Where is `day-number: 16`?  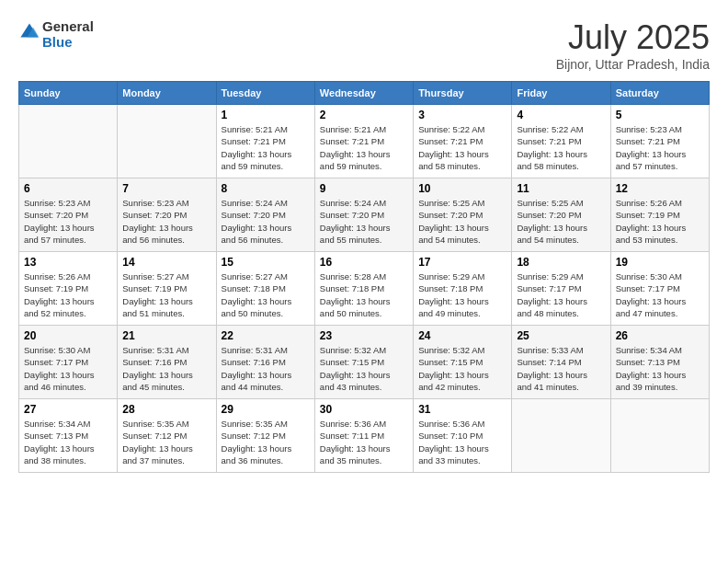
day-number: 16 is located at coordinates (364, 262).